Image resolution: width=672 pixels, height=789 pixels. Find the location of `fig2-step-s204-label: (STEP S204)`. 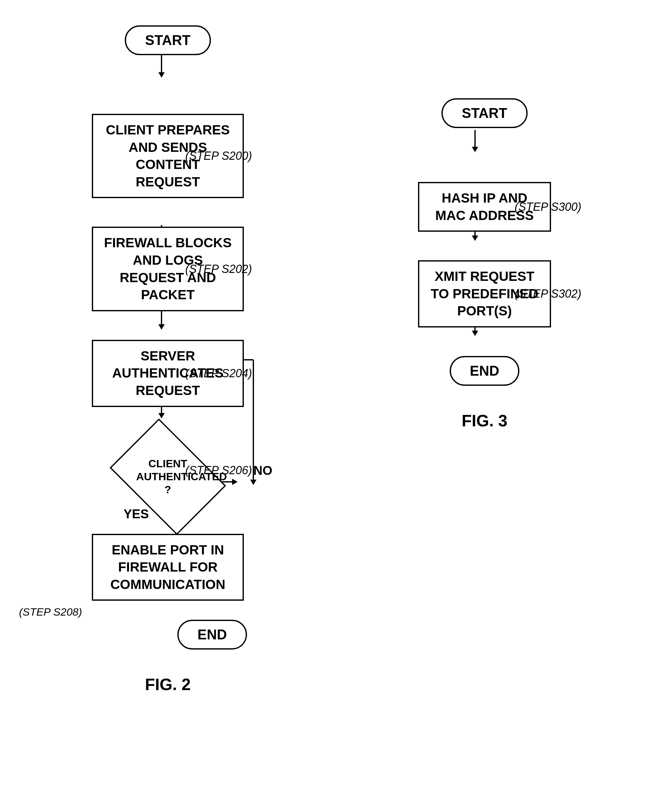

fig2-step-s204-label: (STEP S204) is located at coordinates (218, 373).